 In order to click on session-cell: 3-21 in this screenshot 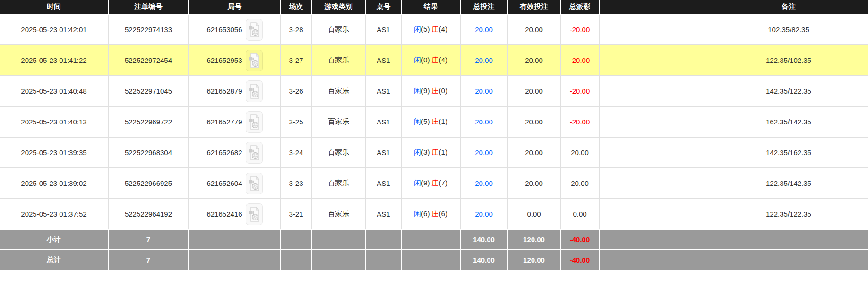, I will do `click(296, 214)`.